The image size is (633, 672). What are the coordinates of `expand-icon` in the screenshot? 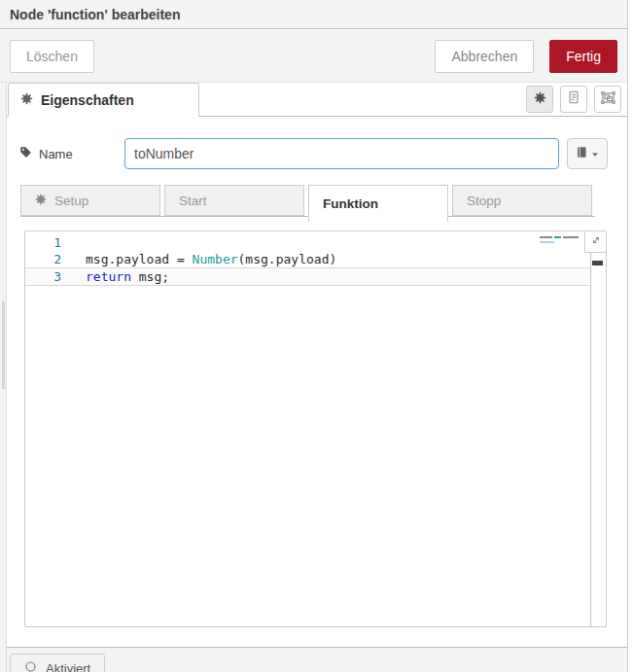 It's located at (596, 241).